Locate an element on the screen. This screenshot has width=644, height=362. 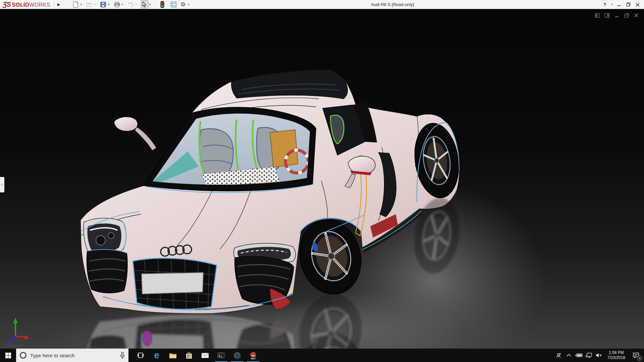
start-button is located at coordinates (8, 355).